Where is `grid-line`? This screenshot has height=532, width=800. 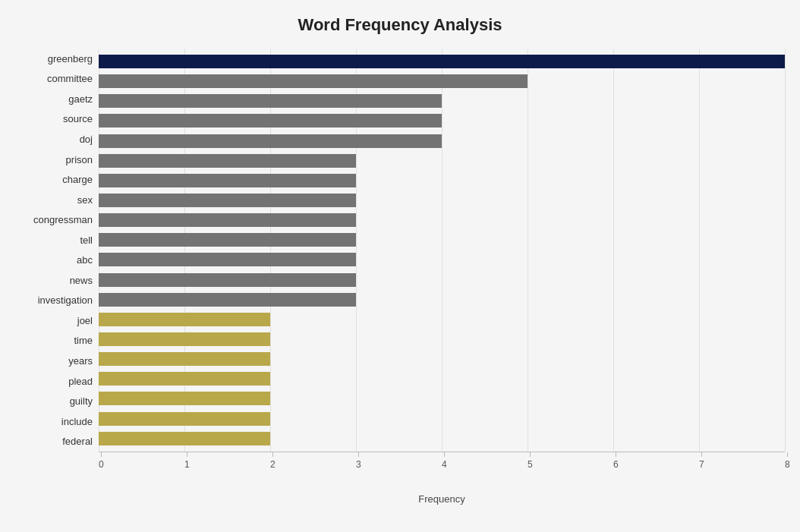 grid-line is located at coordinates (785, 250).